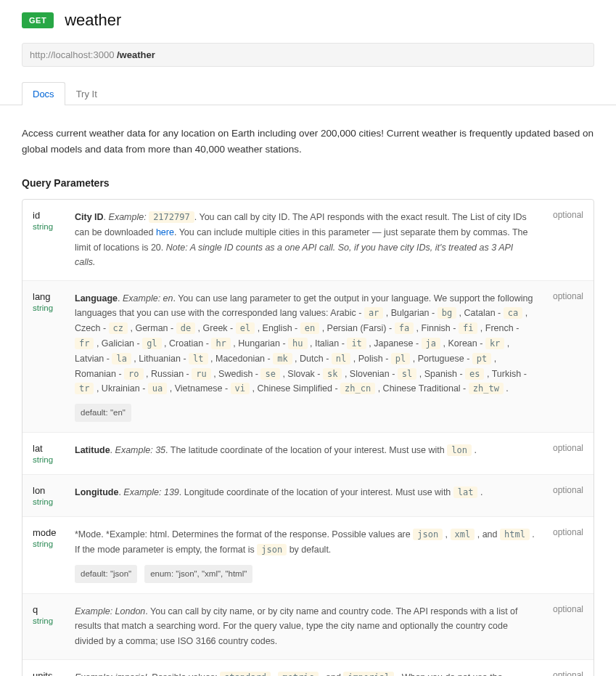  What do you see at coordinates (151, 492) in the screenshot?
I see `example: Example: 139` at bounding box center [151, 492].